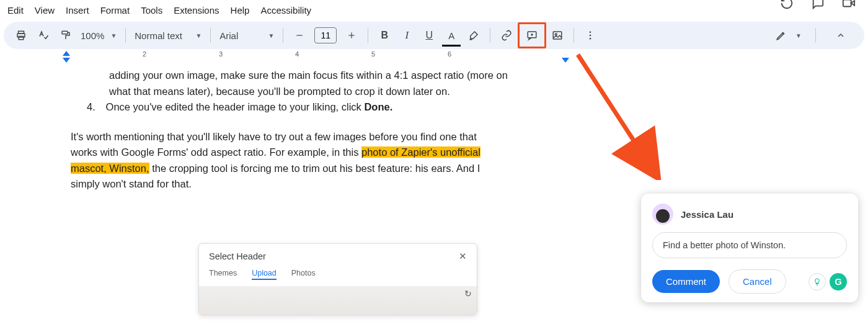 The width and height of the screenshot is (868, 324). Describe the element at coordinates (229, 36) in the screenshot. I see `font-family-value: Arial` at that location.